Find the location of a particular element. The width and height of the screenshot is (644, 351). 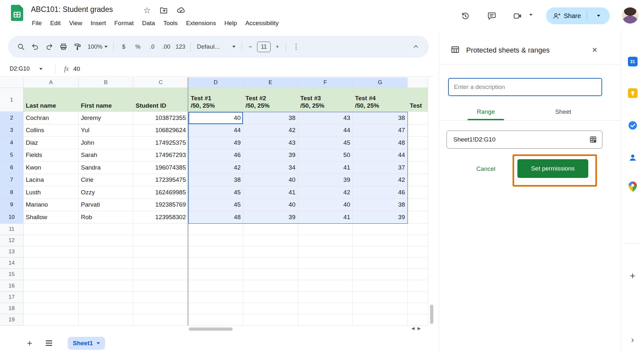

share-dropdown is located at coordinates (599, 16).